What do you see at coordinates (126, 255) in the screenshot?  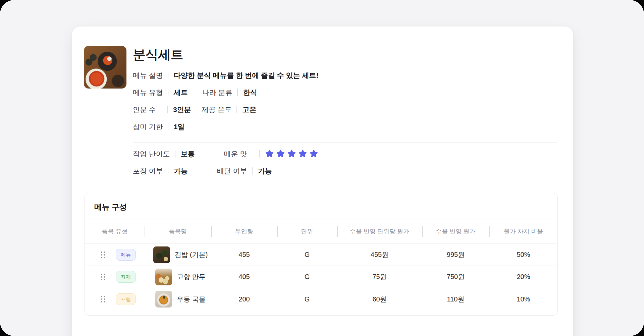 I see `item-type-badge: 메뉴` at bounding box center [126, 255].